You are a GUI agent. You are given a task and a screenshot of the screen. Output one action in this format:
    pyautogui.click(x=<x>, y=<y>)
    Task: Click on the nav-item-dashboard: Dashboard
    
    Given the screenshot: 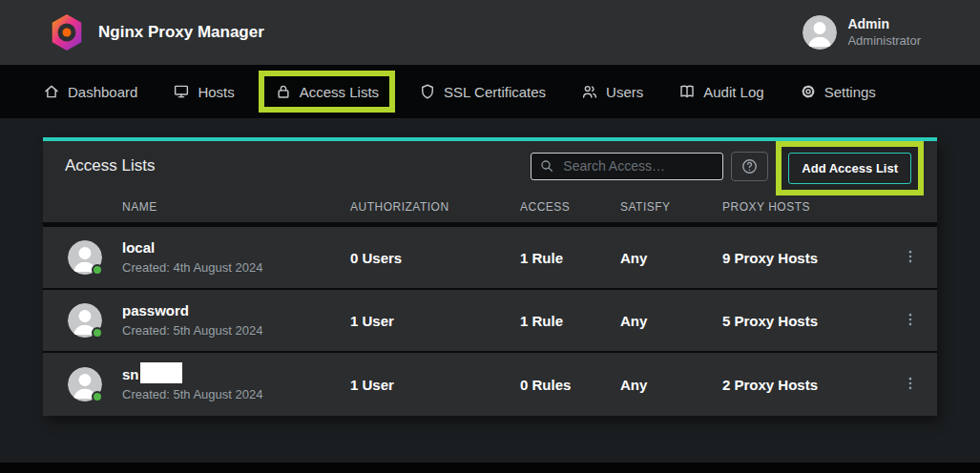 What is the action you would take?
    pyautogui.click(x=90, y=92)
    